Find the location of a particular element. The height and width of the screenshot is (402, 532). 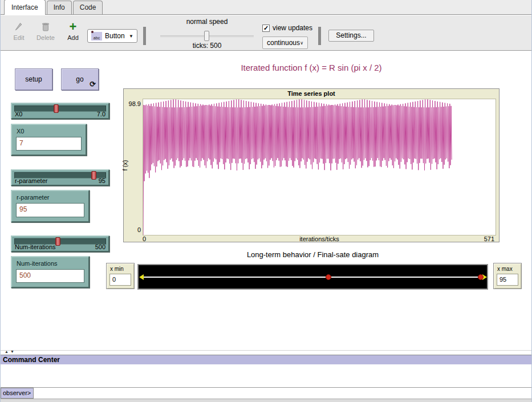

setup-button: setup is located at coordinates (34, 79).